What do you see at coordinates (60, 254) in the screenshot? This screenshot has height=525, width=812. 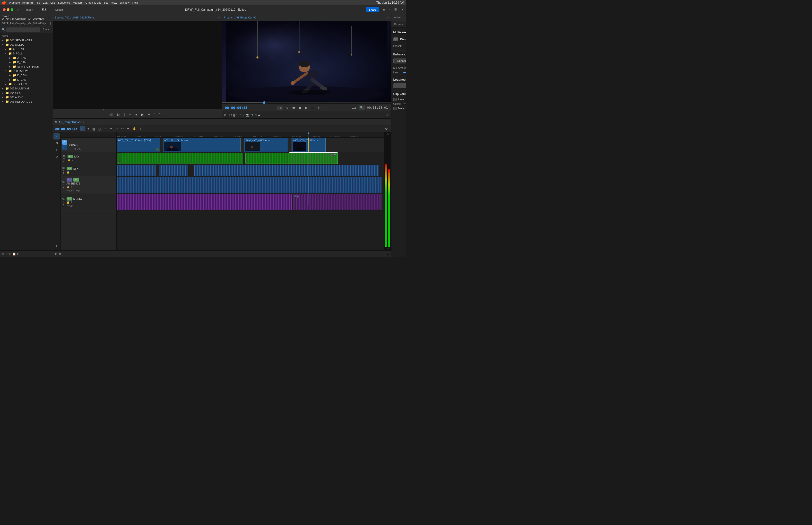 I see `mute-icon: ⊙` at bounding box center [60, 254].